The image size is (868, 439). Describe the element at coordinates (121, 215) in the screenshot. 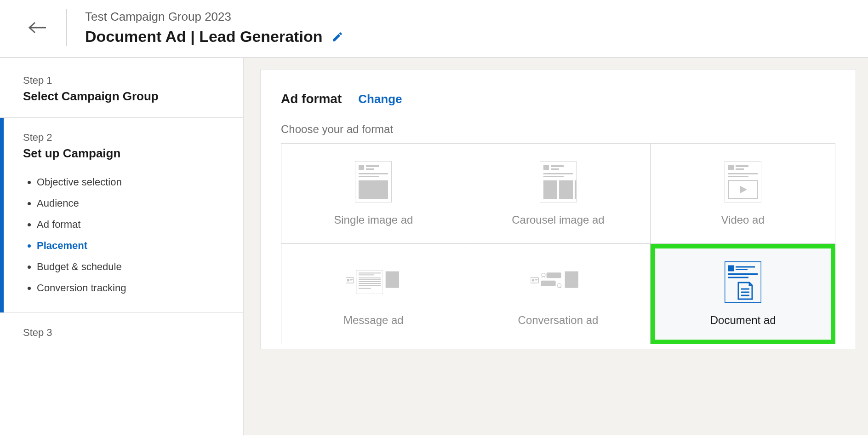

I see `step-2: Step 2 Set up Campaign Objective selecti…` at that location.